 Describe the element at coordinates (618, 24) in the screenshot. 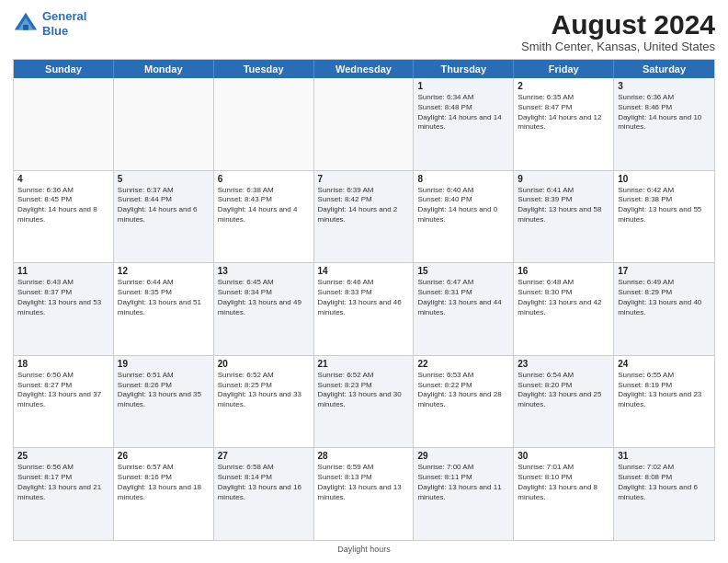

I see `calendar-title: August 2024` at that location.